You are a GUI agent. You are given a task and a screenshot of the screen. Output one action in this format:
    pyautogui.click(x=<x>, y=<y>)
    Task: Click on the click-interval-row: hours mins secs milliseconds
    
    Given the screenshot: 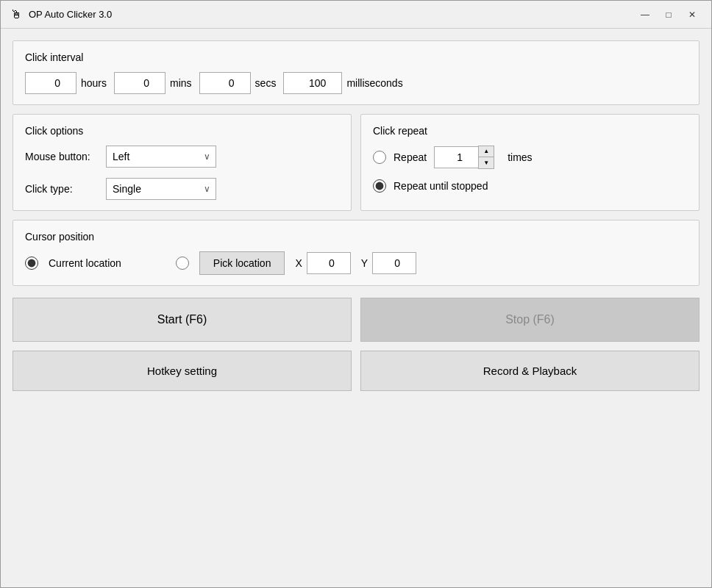 What is the action you would take?
    pyautogui.click(x=356, y=83)
    